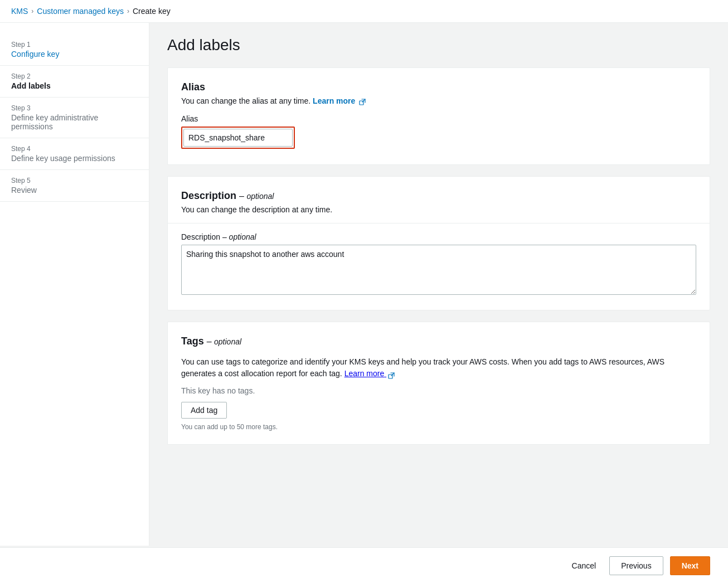  What do you see at coordinates (75, 108) in the screenshot?
I see `step3-number: Step 3` at bounding box center [75, 108].